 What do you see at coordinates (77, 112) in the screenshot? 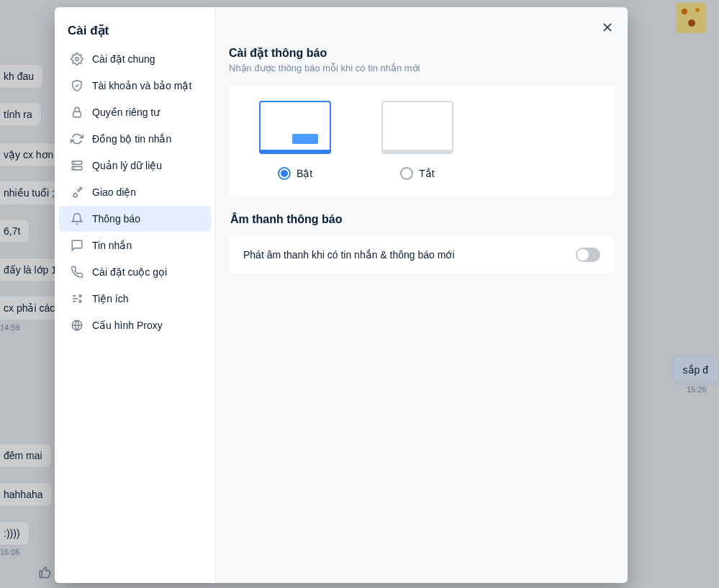
I see `lock-icon` at bounding box center [77, 112].